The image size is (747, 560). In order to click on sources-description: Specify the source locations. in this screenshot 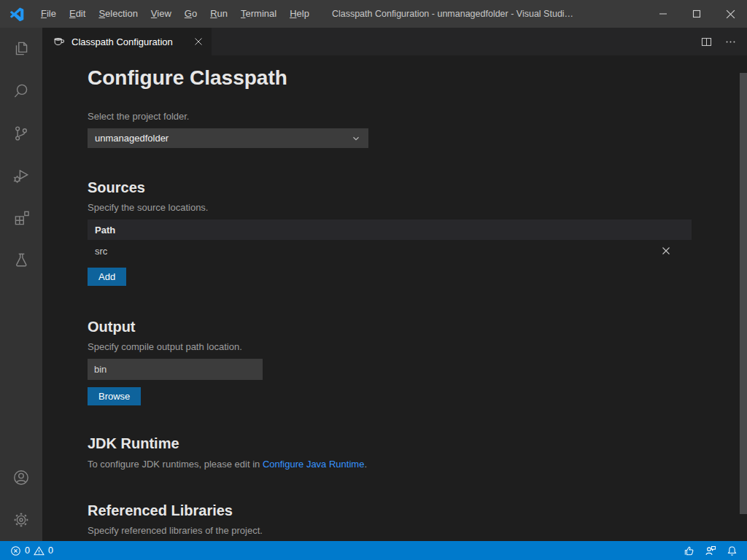, I will do `click(417, 207)`.